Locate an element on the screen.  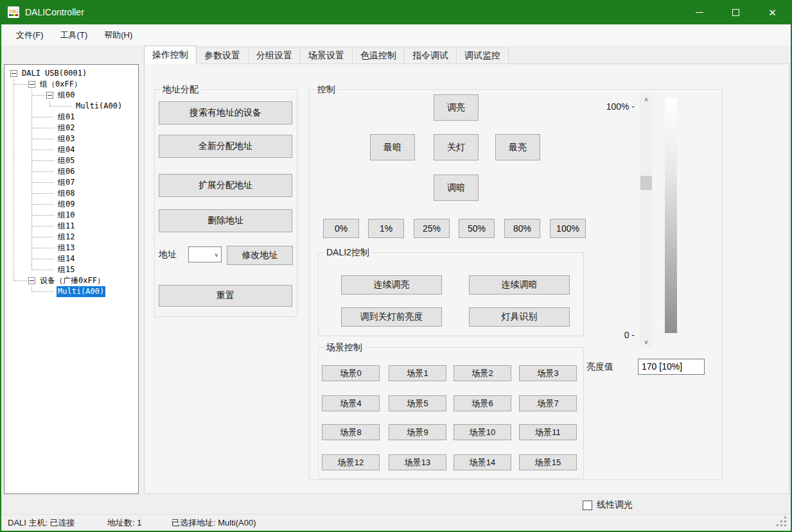
percent-80-button: 80% is located at coordinates (522, 228).